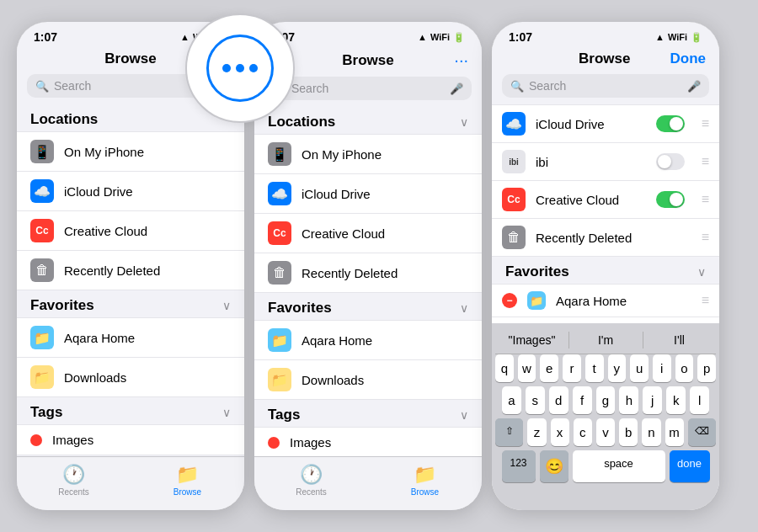 This screenshot has width=758, height=532. I want to click on key-123: 123, so click(519, 466).